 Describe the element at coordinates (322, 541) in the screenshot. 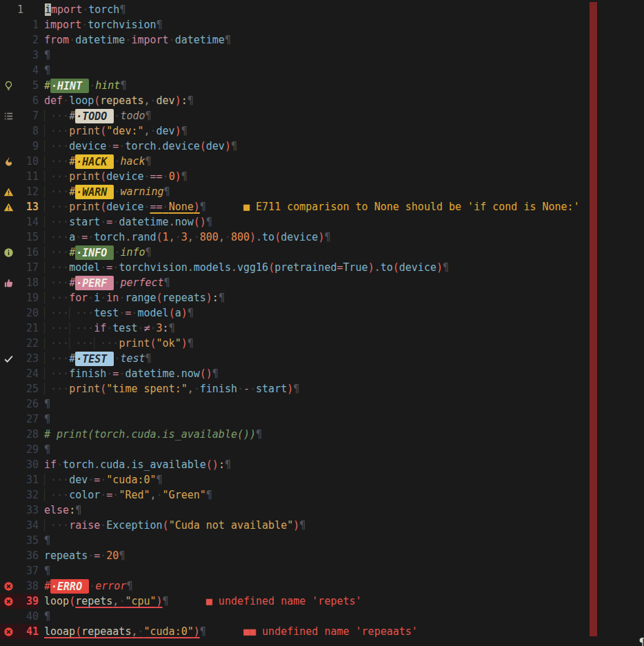

I see `code-line-36: 35¶` at that location.